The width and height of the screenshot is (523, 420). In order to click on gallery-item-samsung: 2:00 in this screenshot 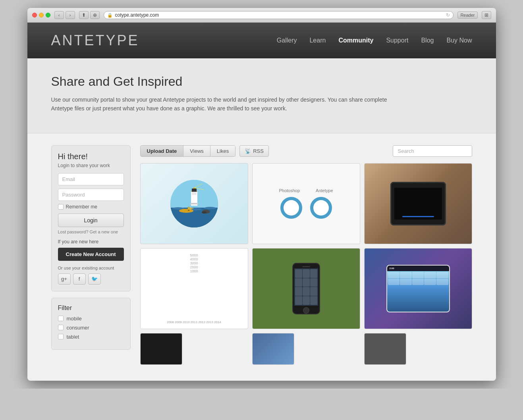, I will do `click(418, 289)`.